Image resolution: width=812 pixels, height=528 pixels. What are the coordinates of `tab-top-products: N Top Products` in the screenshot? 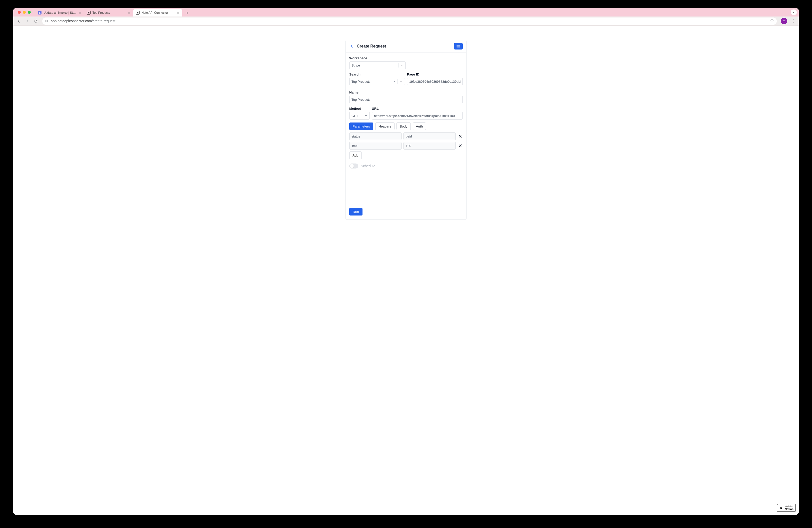 It's located at (109, 13).